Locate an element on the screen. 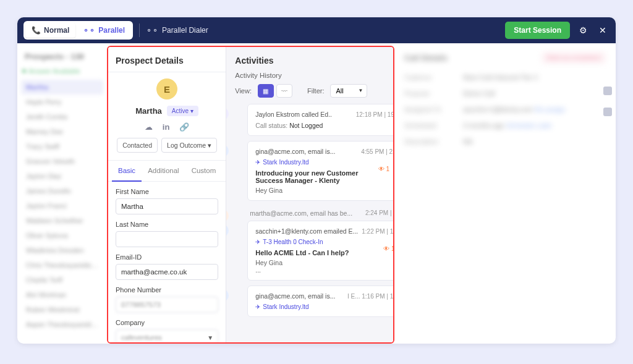 The height and width of the screenshot is (364, 633). label: Parallel Dialer is located at coordinates (185, 30).